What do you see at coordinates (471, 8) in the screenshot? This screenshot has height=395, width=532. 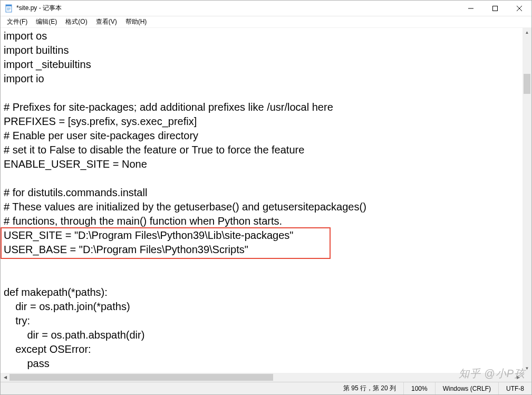 I see `minimize-button` at bounding box center [471, 8].